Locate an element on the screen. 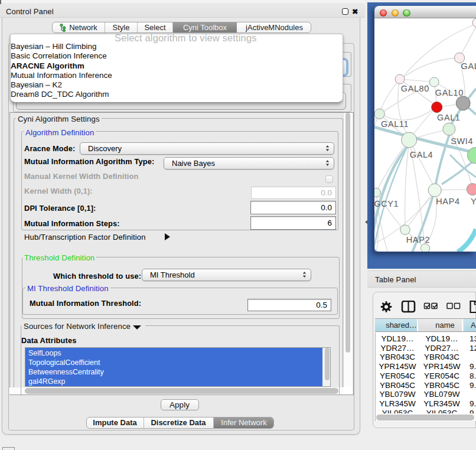 The width and height of the screenshot is (476, 450). svg-text: GAL7 is located at coordinates (469, 66).